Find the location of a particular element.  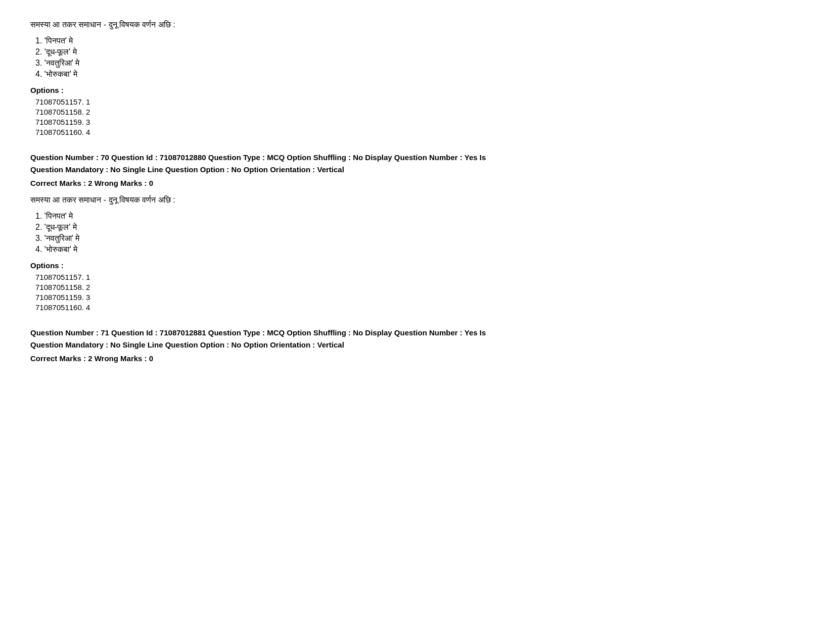

question-70-meta-line2: Question Mandatory : No Single Line Ques… is located at coordinates (417, 170).